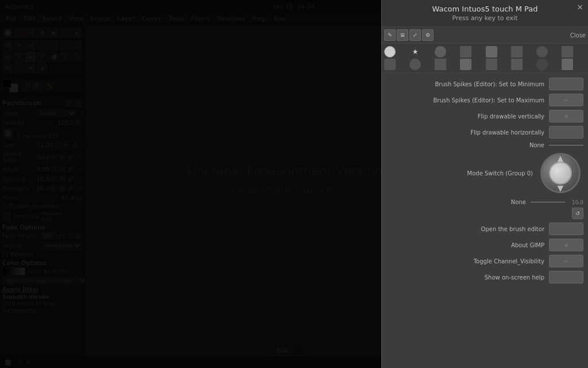  Describe the element at coordinates (485, 36) in the screenshot. I see `wacom-top-controls: ✎ ⊞ ⤢ ⚙ Close` at that location.